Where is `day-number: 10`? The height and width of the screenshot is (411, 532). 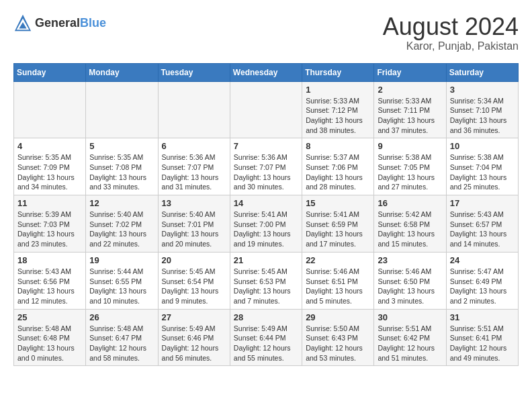
day-number: 10 is located at coordinates (482, 146).